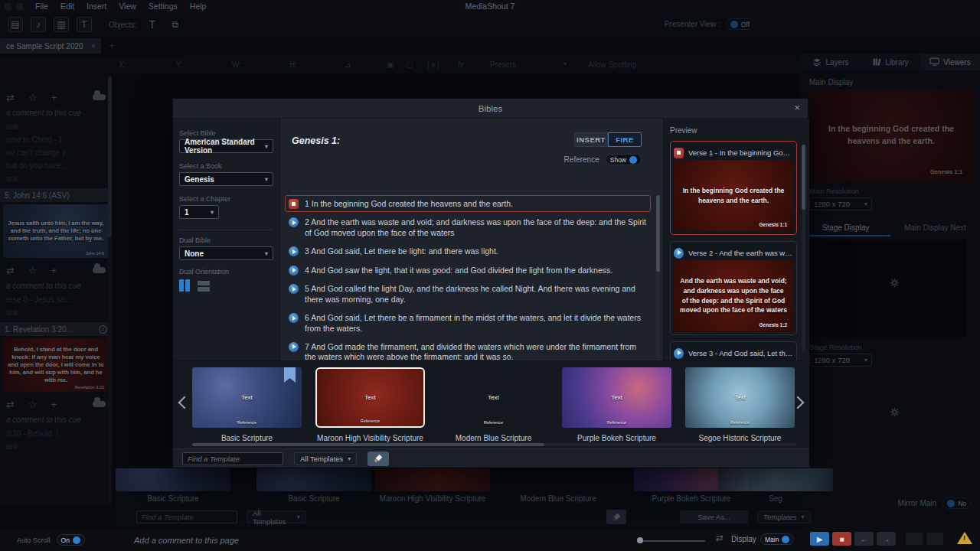  Describe the element at coordinates (38, 24) in the screenshot. I see `audio-cue-icon: ♪` at that location.